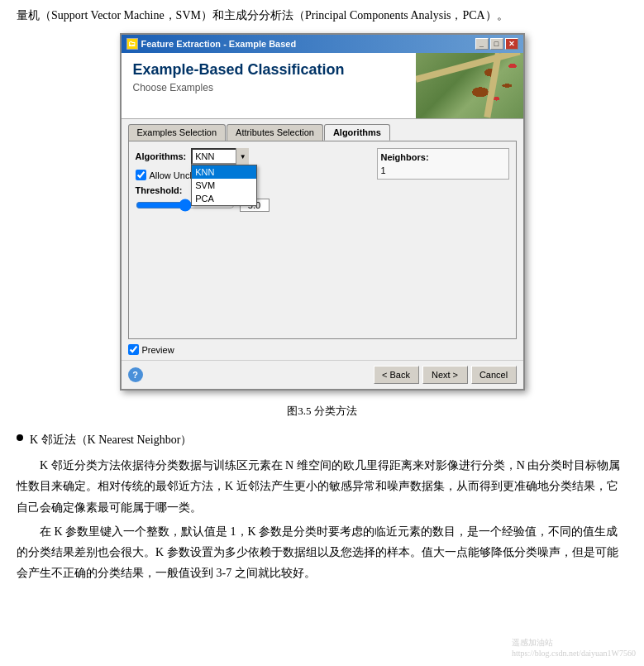 This screenshot has width=644, height=666. What do you see at coordinates (136, 375) in the screenshot?
I see `help-button: ?` at bounding box center [136, 375].